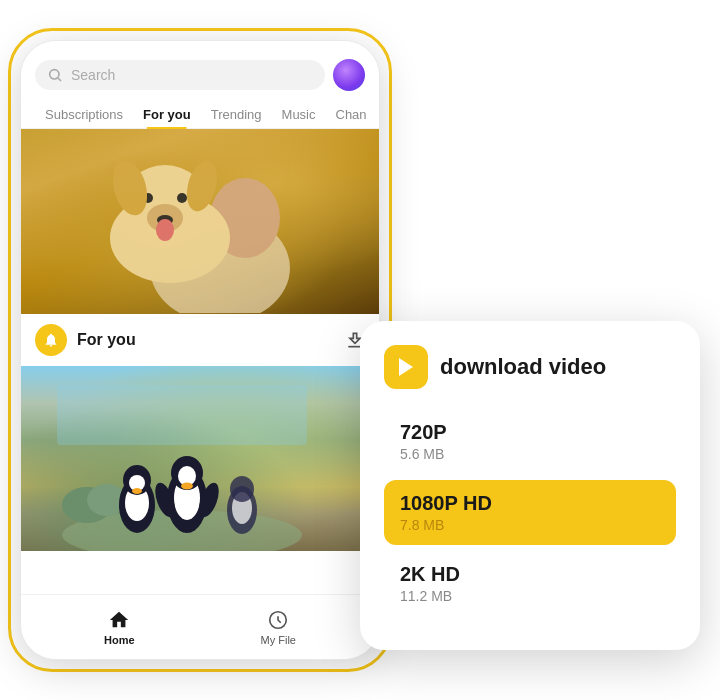  Describe the element at coordinates (523, 367) in the screenshot. I see `dialog-title: download video` at that location.